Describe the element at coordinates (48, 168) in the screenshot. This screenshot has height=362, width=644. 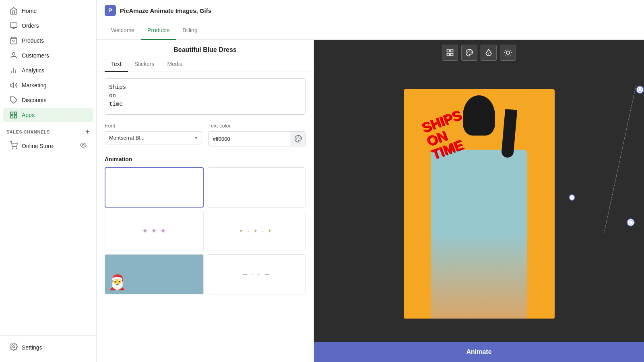
I see `sidebar-nav: Home Orders Products Customers Analytics` at that location.